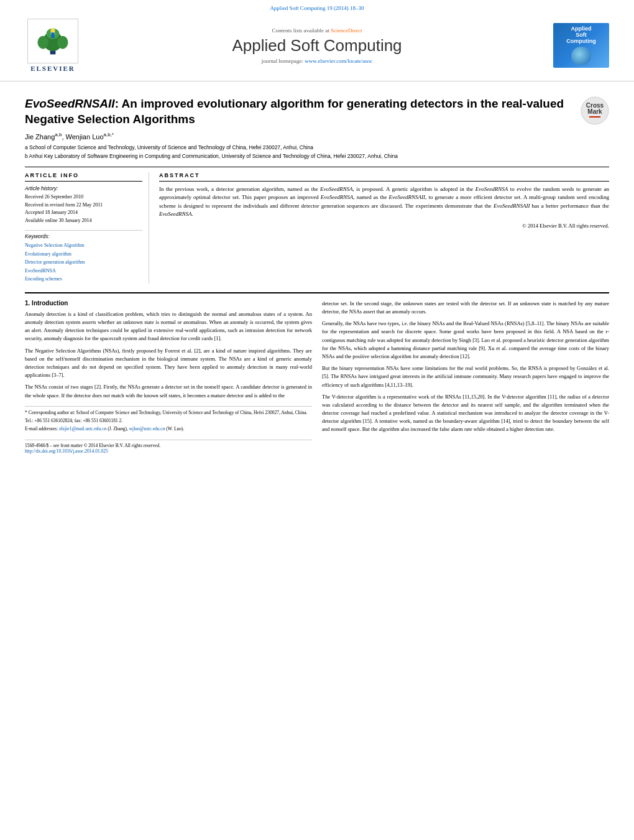 The height and width of the screenshot is (840, 634). What do you see at coordinates (83, 213) in the screenshot?
I see `accepted-date: Accepted 18 January 2014` at bounding box center [83, 213].